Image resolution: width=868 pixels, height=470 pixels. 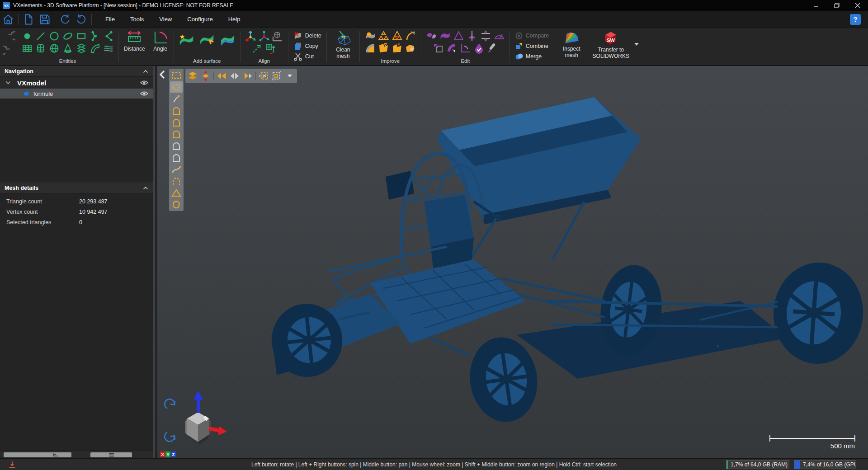 What do you see at coordinates (858, 5) in the screenshot?
I see `close-button` at bounding box center [858, 5].